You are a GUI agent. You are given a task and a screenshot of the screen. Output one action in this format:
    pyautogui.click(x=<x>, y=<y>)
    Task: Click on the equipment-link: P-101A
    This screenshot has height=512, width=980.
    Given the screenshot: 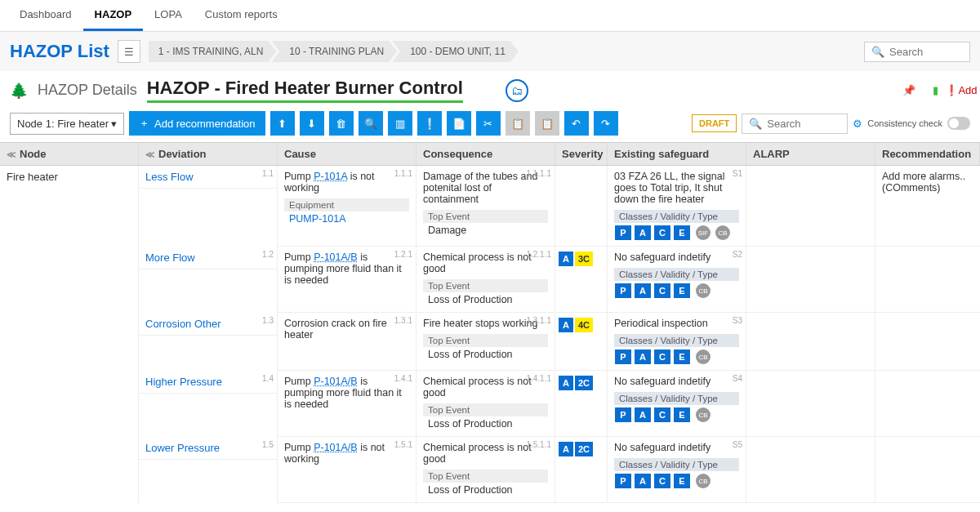 What is the action you would take?
    pyautogui.click(x=330, y=176)
    